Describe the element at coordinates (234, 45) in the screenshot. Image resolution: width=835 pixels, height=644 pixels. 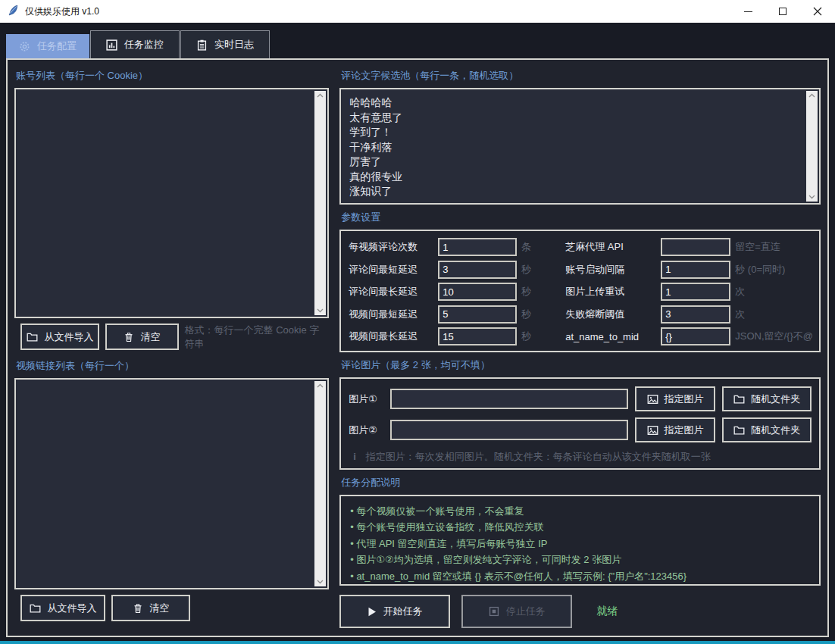
I see `tab-label: 实时日志` at that location.